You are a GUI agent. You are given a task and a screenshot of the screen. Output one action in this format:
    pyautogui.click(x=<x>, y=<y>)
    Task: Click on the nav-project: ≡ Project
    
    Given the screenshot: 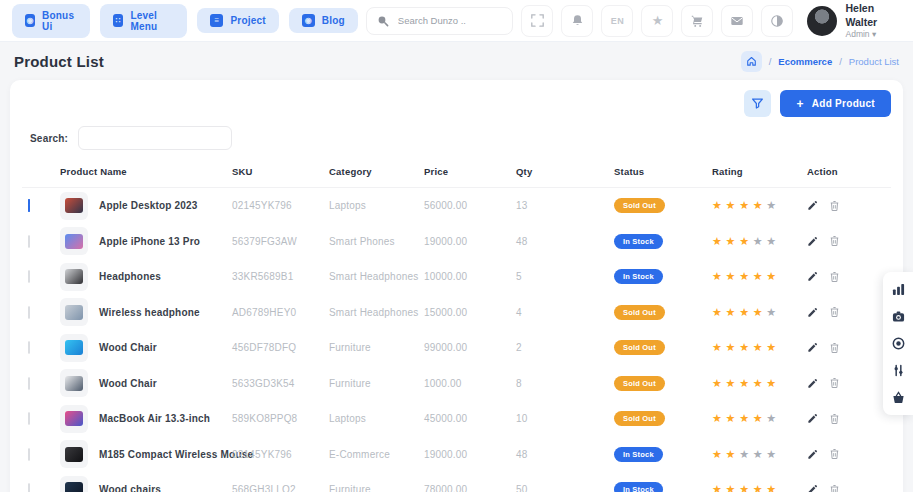 What is the action you would take?
    pyautogui.click(x=238, y=20)
    